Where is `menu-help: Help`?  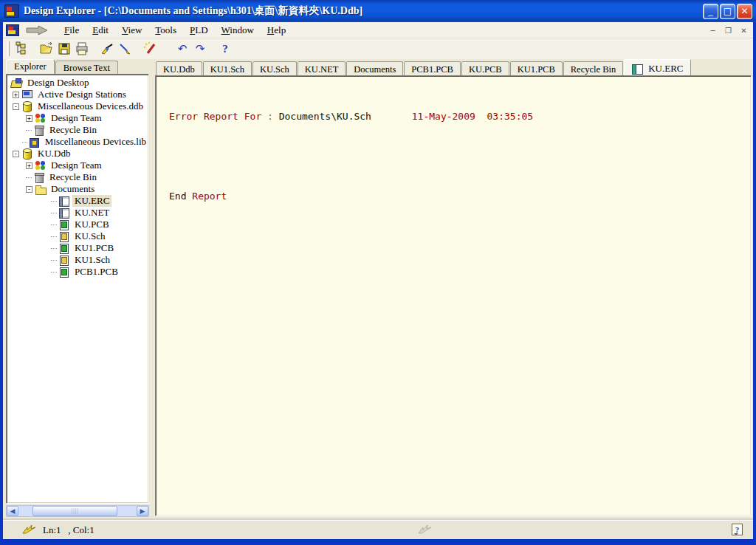 menu-help: Help is located at coordinates (276, 30).